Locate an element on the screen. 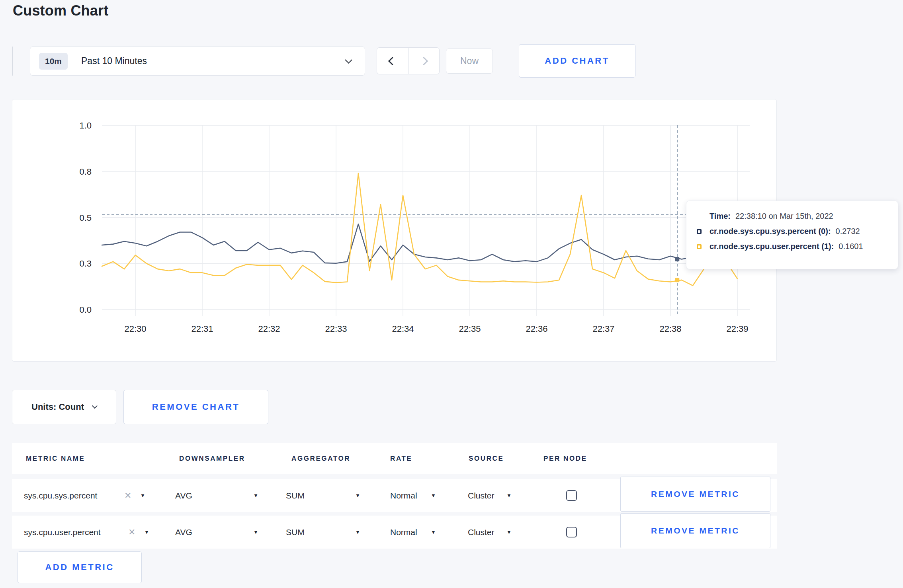 Image resolution: width=903 pixels, height=588 pixels. time-range-label: Past 10 Minutes is located at coordinates (114, 61).